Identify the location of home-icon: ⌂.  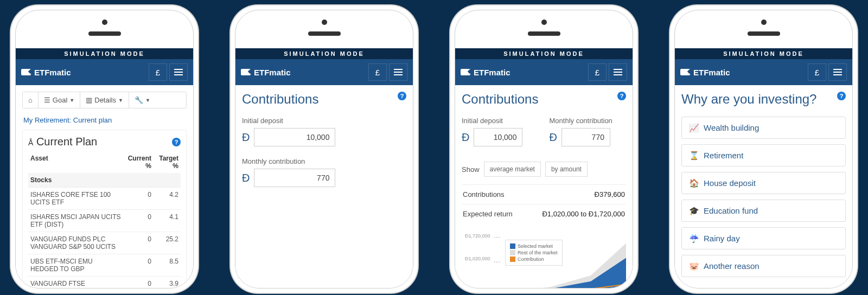
(30, 100).